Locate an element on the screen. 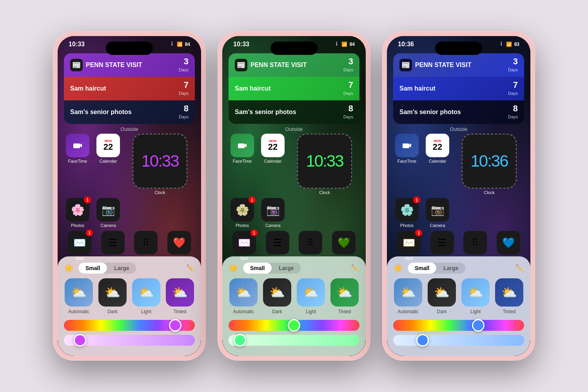 The width and height of the screenshot is (588, 392). app-photos-1: 🌸 1 Photos is located at coordinates (78, 213).